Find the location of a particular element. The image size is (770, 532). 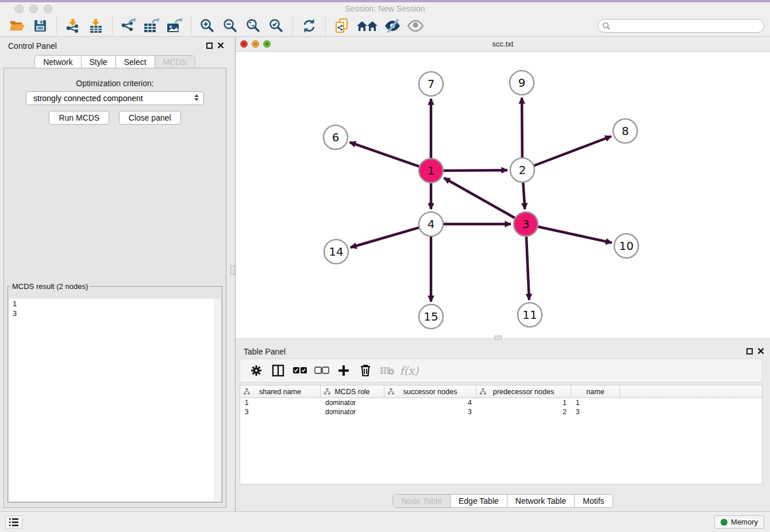

network-titlebar: scc.txt is located at coordinates (503, 44).